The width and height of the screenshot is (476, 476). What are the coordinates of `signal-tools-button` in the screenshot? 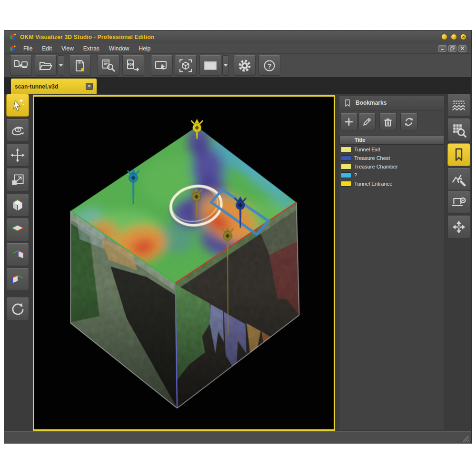 It's located at (459, 179).